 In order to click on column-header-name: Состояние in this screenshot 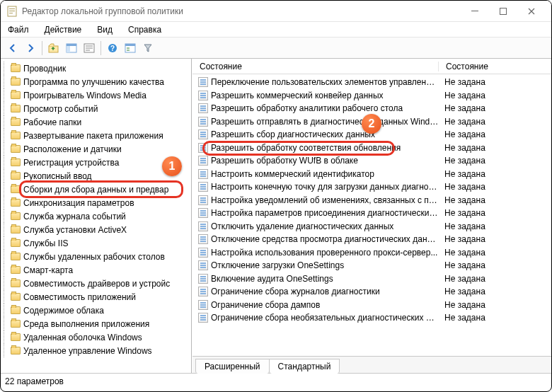, I will do `click(316, 67)`.